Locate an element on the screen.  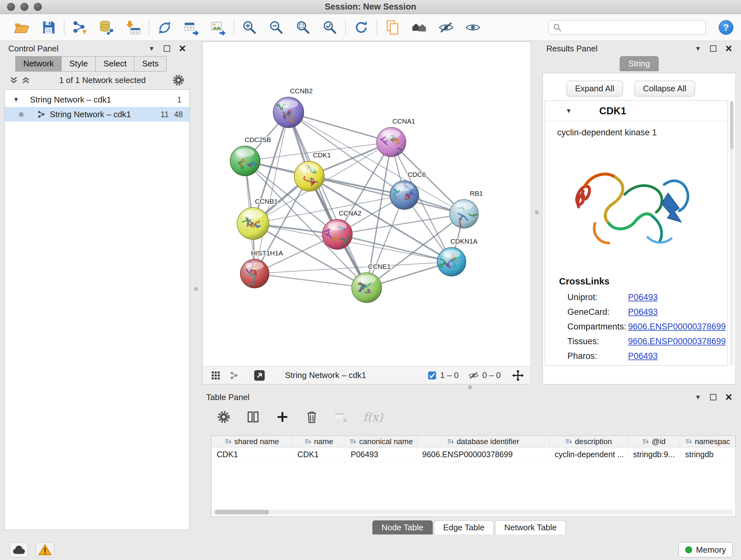
left-splitter-handle is located at coordinates (196, 289).